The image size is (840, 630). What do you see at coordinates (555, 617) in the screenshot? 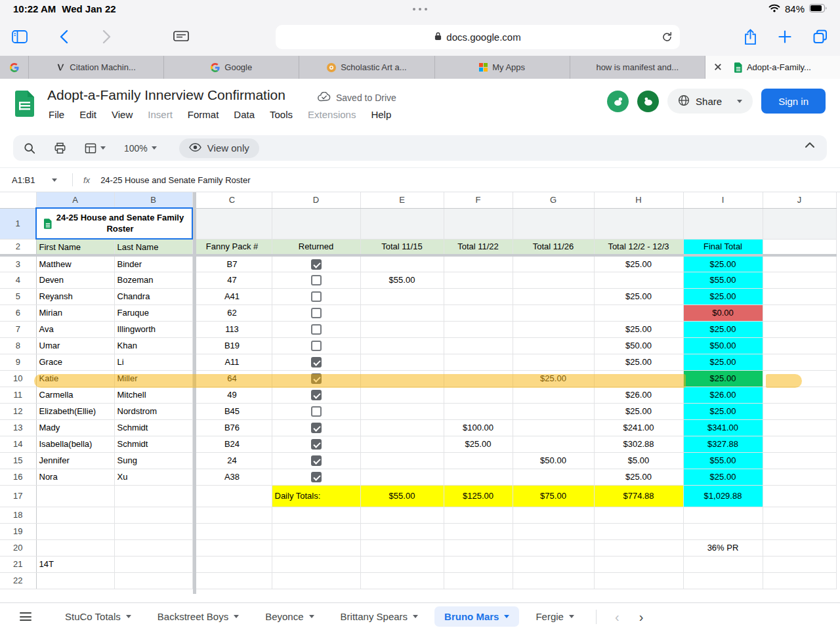
I see `sheet-tab-fergie: Fergie` at bounding box center [555, 617].